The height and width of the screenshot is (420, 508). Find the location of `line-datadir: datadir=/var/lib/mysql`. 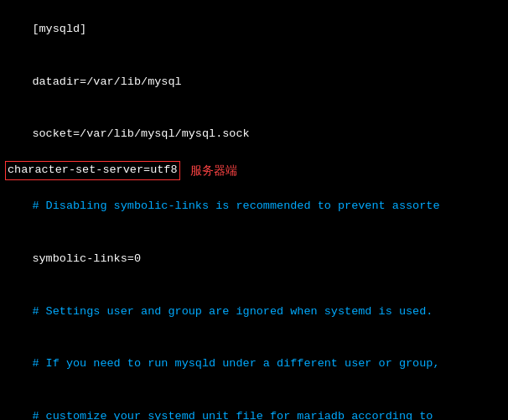

line-datadir: datadir=/var/lib/mysql is located at coordinates (254, 82).